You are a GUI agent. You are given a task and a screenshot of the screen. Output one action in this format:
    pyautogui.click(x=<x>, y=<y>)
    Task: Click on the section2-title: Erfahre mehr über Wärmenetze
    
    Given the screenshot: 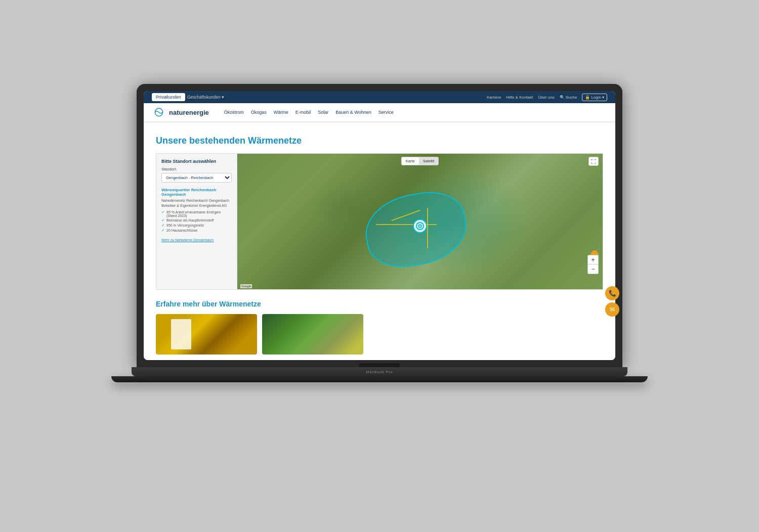 What is the action you would take?
    pyautogui.click(x=380, y=304)
    